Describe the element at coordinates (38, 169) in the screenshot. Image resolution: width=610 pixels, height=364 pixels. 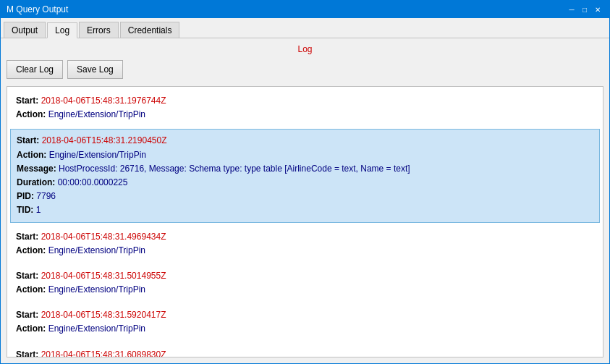
I see `log-field-label: Message:` at that location.